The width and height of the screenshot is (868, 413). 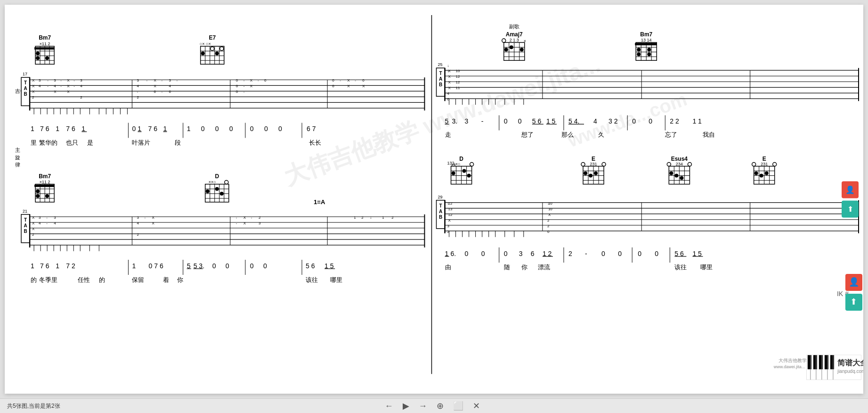 What do you see at coordinates (454, 254) in the screenshot?
I see `notation-r2-2: 6.` at bounding box center [454, 254].